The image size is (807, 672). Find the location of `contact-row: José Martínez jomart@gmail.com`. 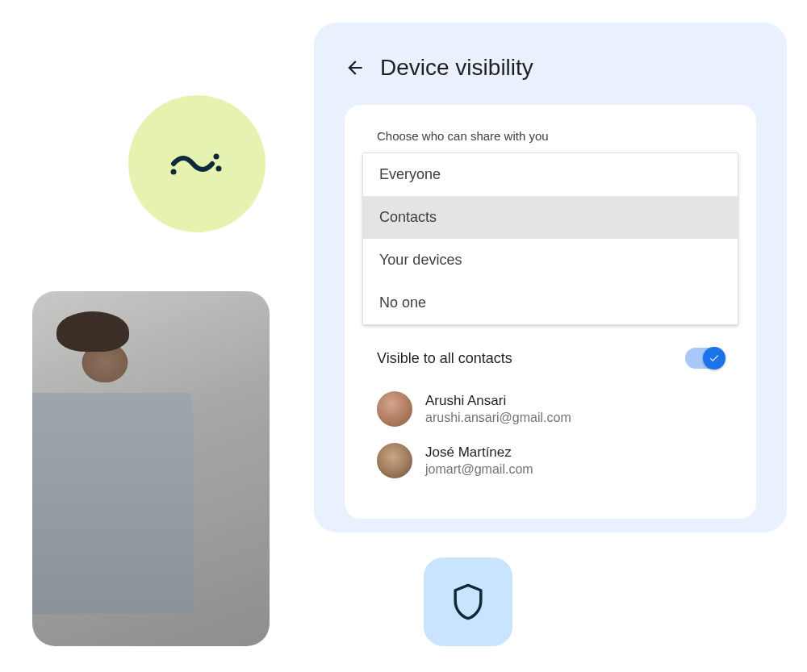

contact-row: José Martínez jomart@gmail.com is located at coordinates (550, 461).